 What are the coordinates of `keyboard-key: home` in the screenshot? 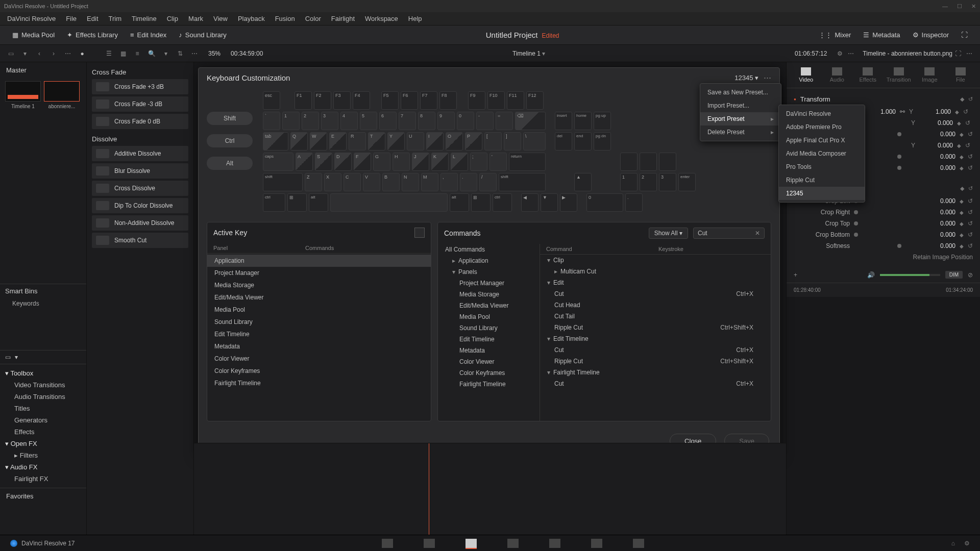 It's located at (583, 121).